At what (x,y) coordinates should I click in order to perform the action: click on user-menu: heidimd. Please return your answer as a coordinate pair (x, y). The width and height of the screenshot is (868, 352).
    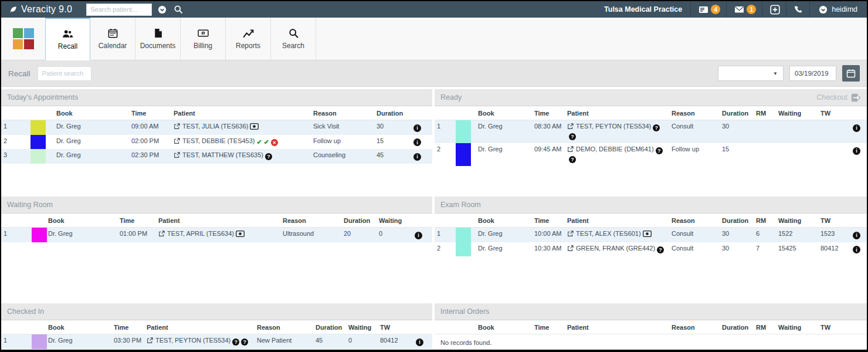
    Looking at the image, I should click on (838, 9).